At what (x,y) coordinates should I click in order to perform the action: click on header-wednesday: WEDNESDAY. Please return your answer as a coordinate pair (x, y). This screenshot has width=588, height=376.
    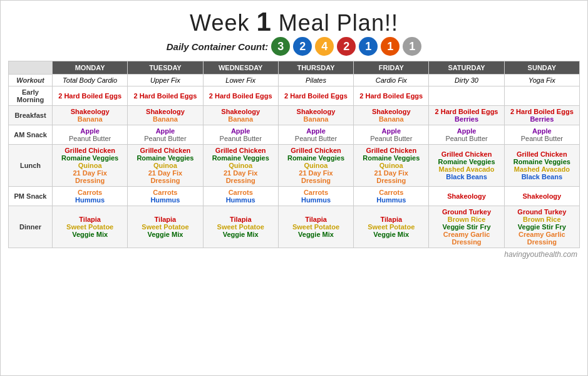
    Looking at the image, I should click on (240, 68).